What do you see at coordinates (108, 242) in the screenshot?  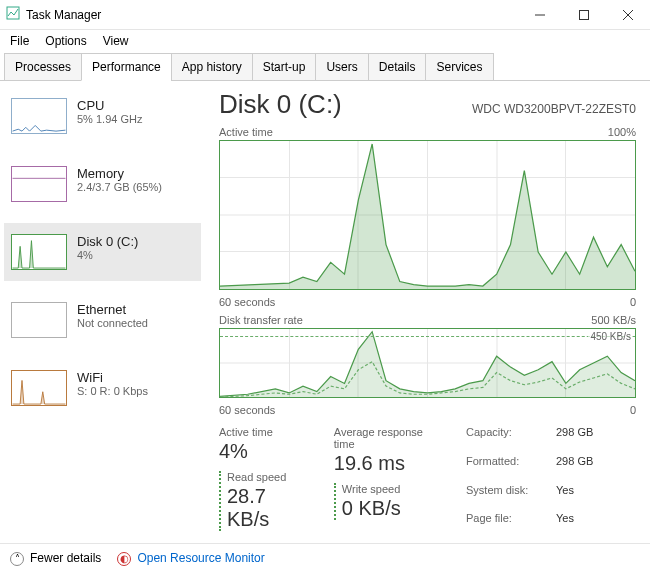 I see `sidebar-item-label: Disk 0 (C:)` at bounding box center [108, 242].